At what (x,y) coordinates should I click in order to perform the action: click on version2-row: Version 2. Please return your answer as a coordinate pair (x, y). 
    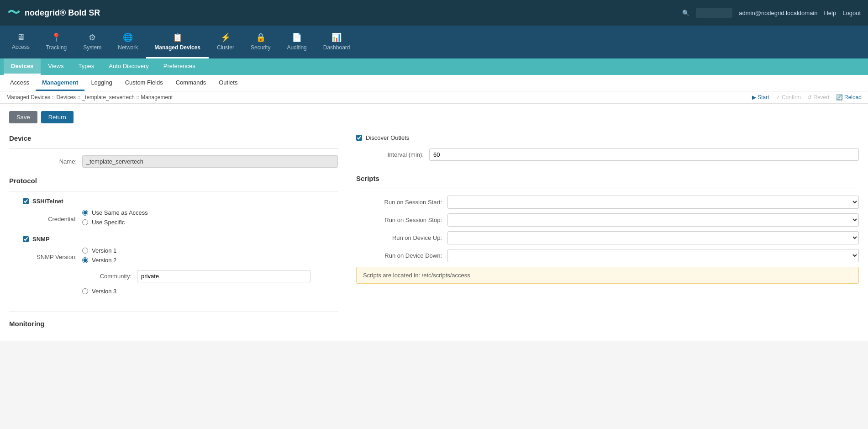
    Looking at the image, I should click on (100, 260).